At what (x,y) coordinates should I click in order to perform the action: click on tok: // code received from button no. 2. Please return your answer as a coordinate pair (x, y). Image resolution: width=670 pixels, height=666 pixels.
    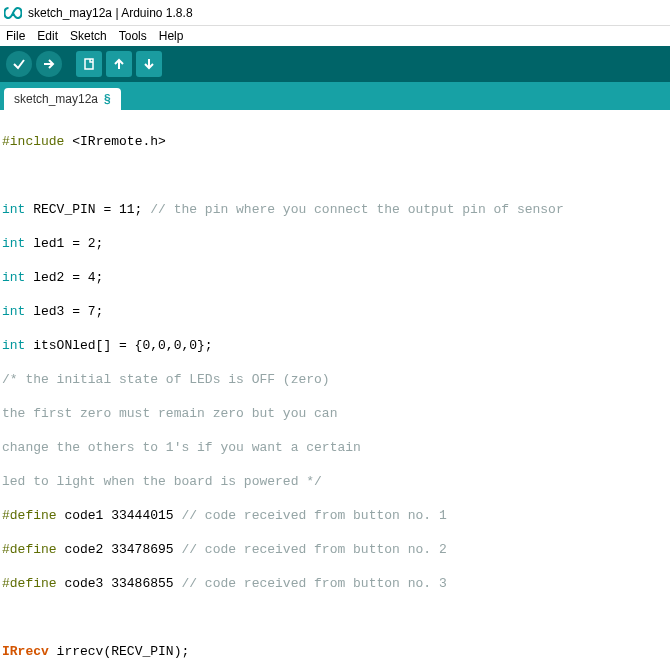
    Looking at the image, I should click on (314, 550).